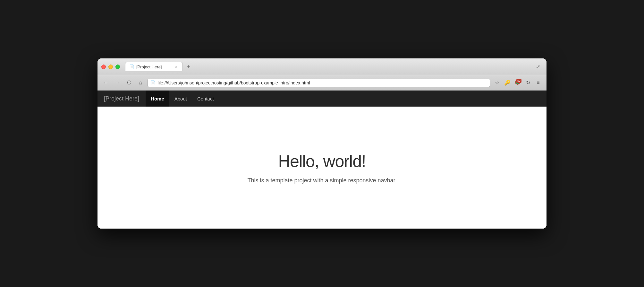  What do you see at coordinates (122, 99) in the screenshot?
I see `navbar-brand: [Project Here]` at bounding box center [122, 99].